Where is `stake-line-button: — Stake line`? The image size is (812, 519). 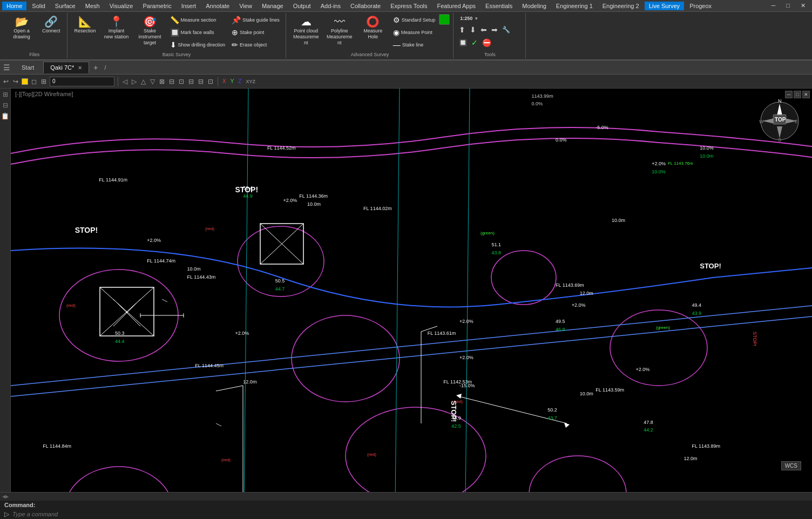 stake-line-button: — Stake line is located at coordinates (415, 45).